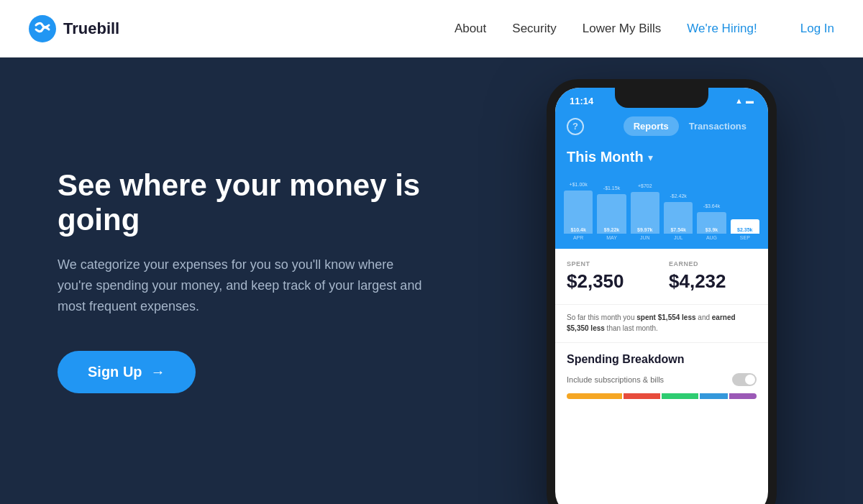 This screenshot has width=863, height=504. I want to click on phone-header: ? Reports Transactions, so click(662, 128).